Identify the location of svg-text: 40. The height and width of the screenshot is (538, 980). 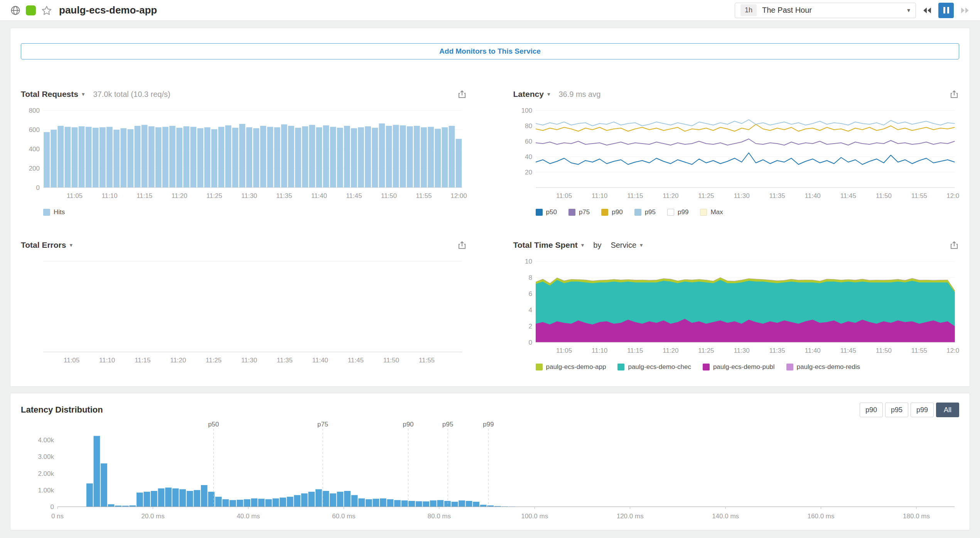
(528, 157).